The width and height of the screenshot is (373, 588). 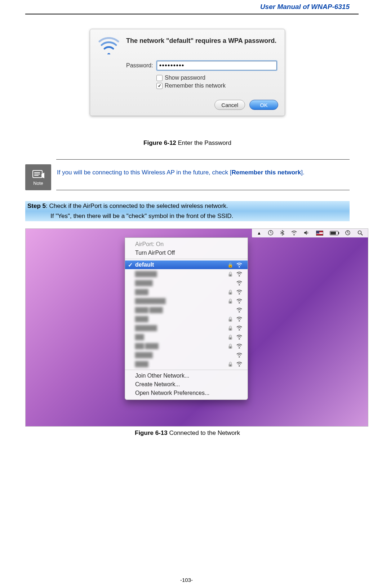 What do you see at coordinates (160, 143) in the screenshot?
I see `figure-number: Figure 6-12` at bounding box center [160, 143].